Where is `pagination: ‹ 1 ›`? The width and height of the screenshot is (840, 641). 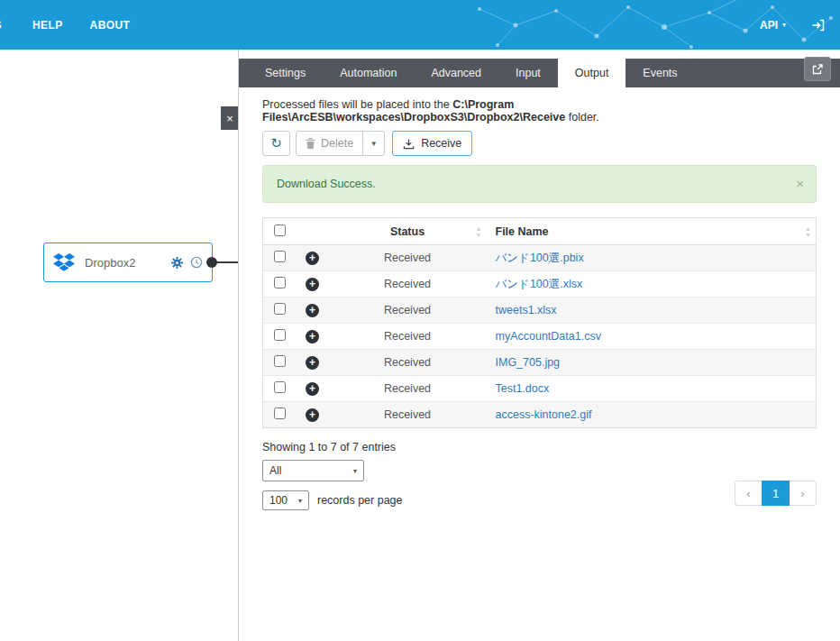 pagination: ‹ 1 › is located at coordinates (775, 493).